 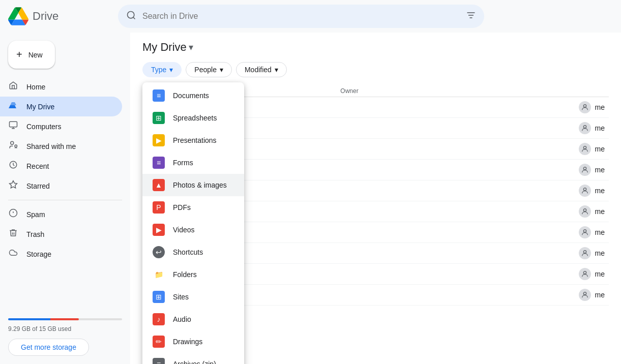 I want to click on nav-item-trash: Trash, so click(x=61, y=234).